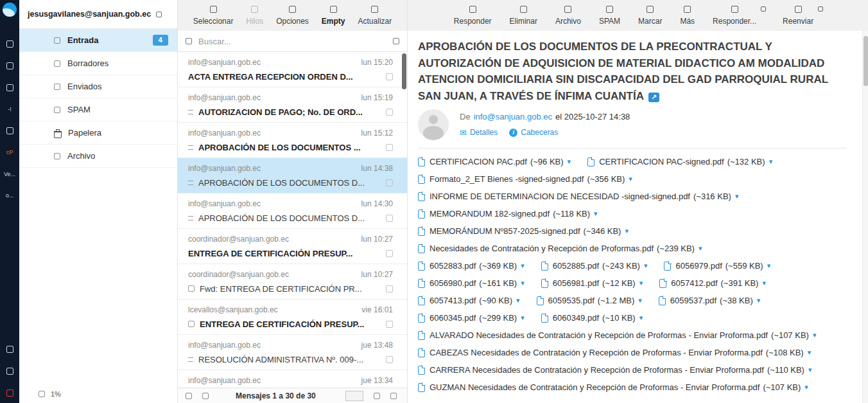  I want to click on attachment-item: CERTIFICACION PAC-signed.pdf(~132 KB)▾, so click(680, 162).